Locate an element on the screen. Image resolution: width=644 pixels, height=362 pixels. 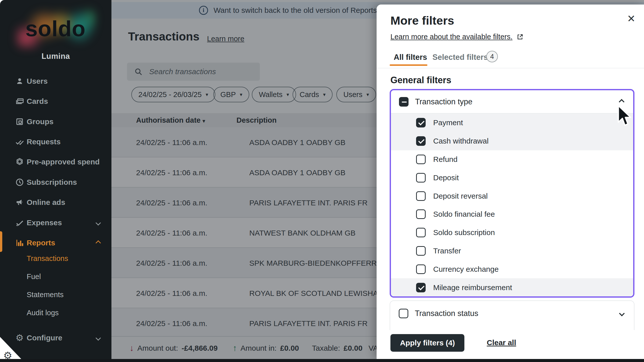
sidebar-item-requests: Requests is located at coordinates (56, 142).